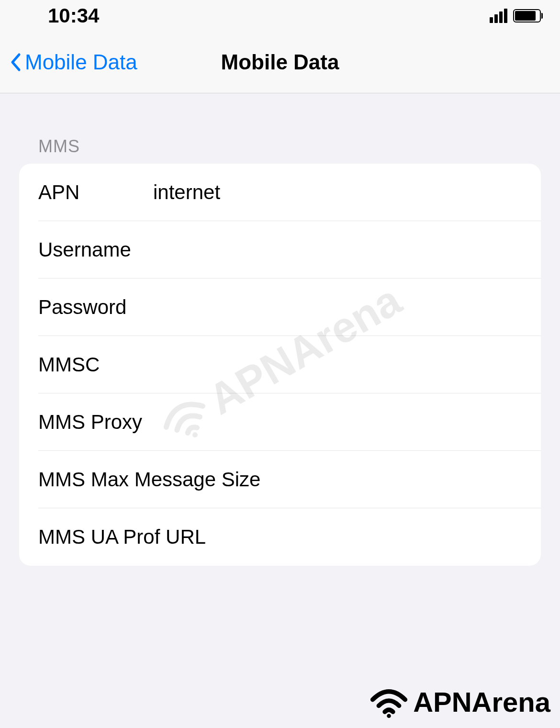 Image resolution: width=560 pixels, height=728 pixels. I want to click on navigation-bar: Mobile Data Mobile Data, so click(280, 62).